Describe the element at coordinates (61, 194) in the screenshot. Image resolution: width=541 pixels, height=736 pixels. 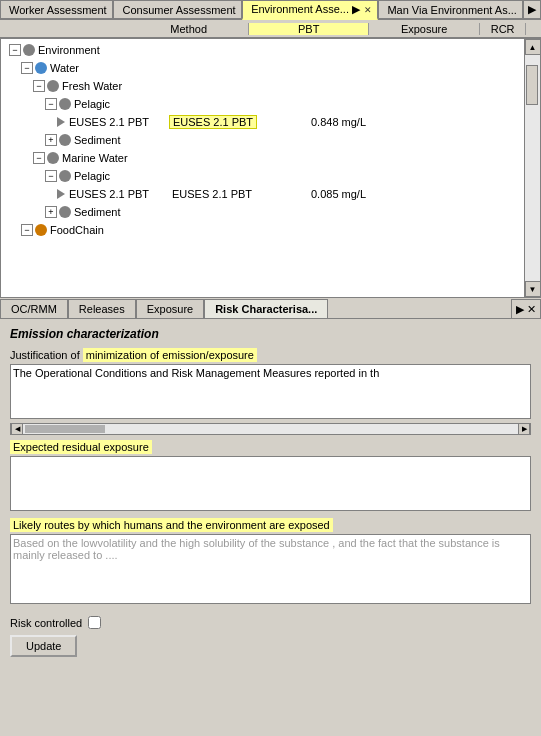
I see `play-icon-mw-euses` at that location.